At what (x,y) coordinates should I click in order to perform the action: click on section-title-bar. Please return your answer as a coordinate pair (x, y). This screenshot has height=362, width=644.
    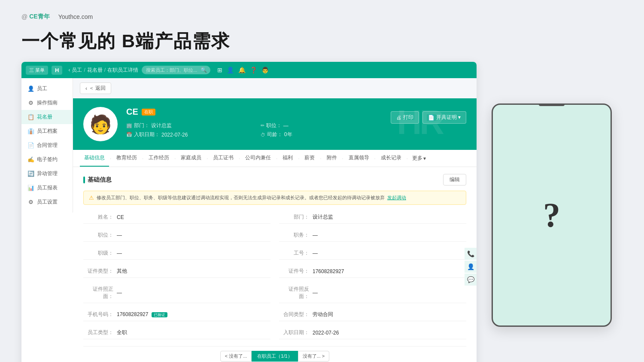
    Looking at the image, I should click on (84, 180).